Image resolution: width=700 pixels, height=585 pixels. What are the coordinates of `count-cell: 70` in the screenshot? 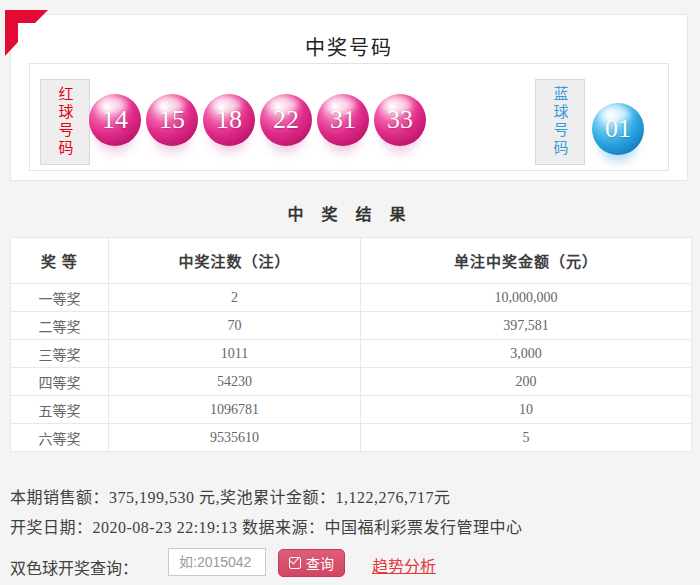 It's located at (235, 326).